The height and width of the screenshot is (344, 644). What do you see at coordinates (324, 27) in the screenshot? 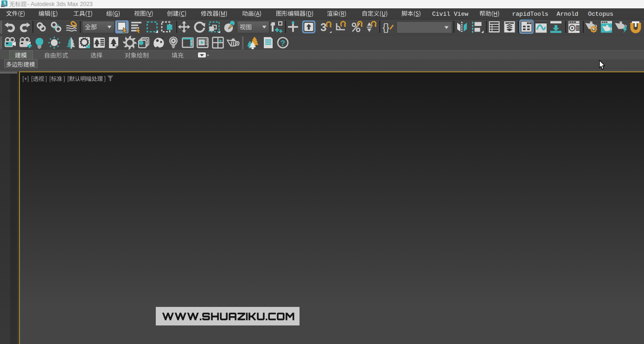
I see `svg-text: 3` at bounding box center [324, 27].